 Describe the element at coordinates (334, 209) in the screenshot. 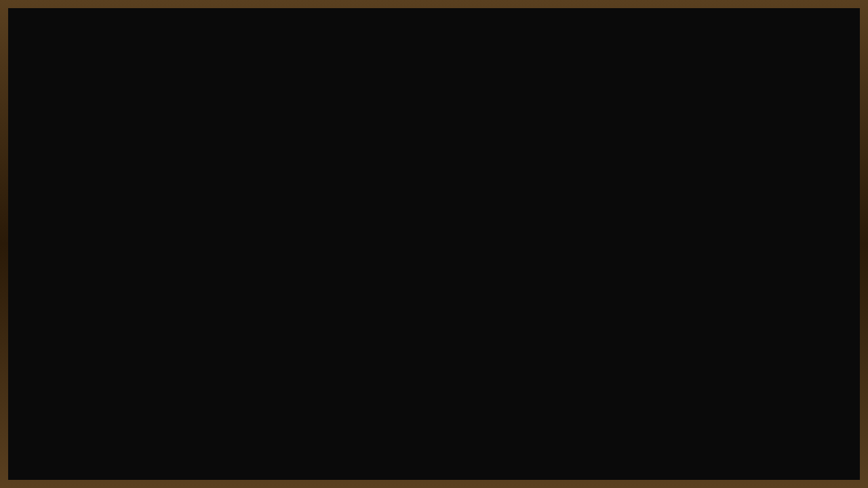

I see `diamond-ml4` at that location.